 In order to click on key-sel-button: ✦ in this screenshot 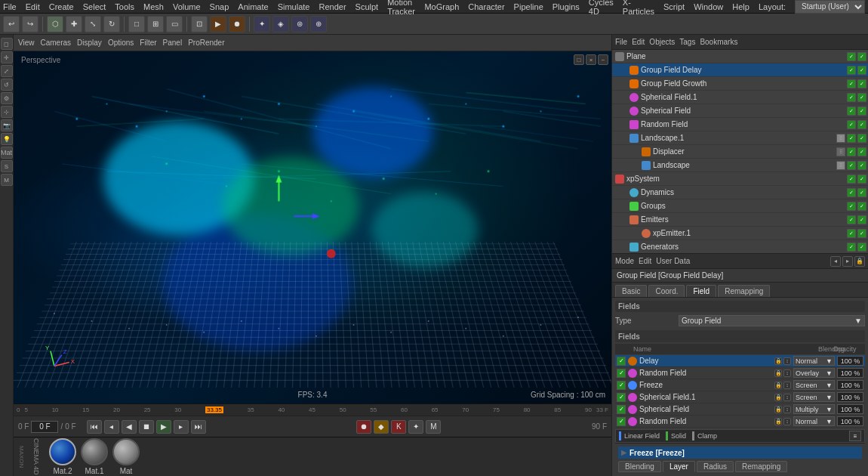, I will do `click(416, 427)`.